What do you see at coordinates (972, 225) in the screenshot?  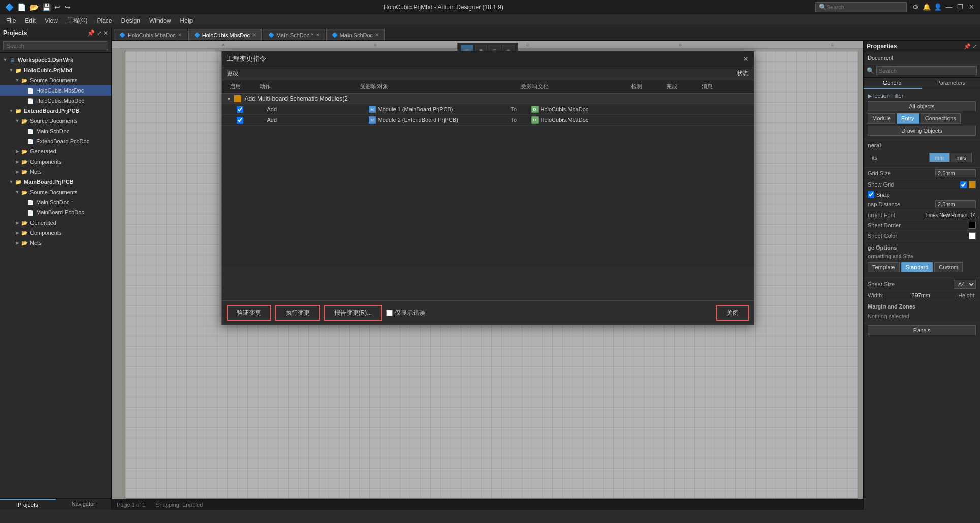 I see `sheet-border-color` at bounding box center [972, 225].